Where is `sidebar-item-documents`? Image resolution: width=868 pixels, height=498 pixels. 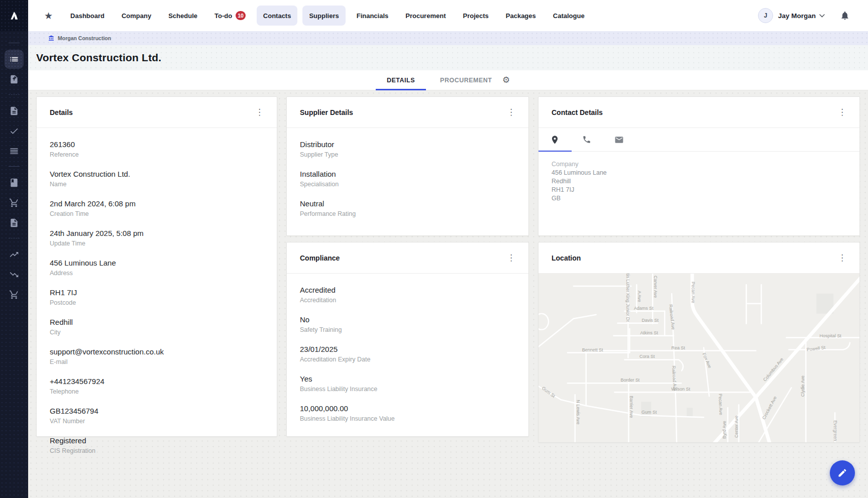
sidebar-item-documents is located at coordinates (14, 111).